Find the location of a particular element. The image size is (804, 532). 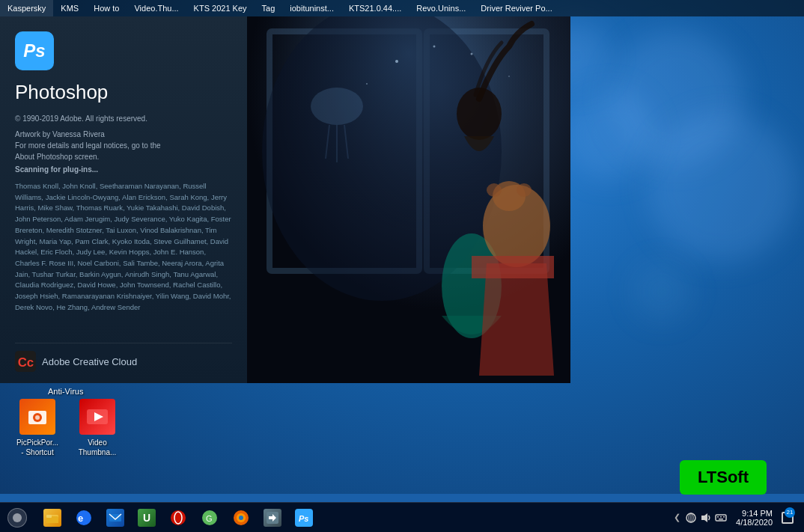

start-circle-inner is located at coordinates (17, 518).